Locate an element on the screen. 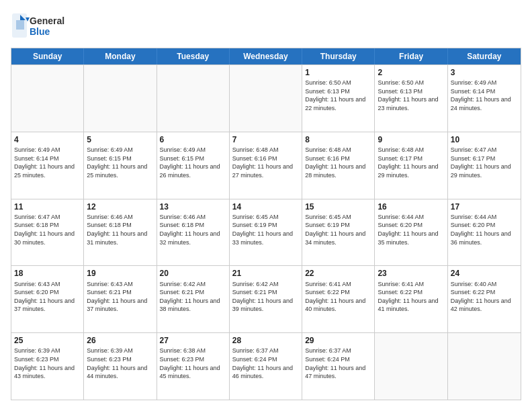 The height and width of the screenshot is (411, 532). calendar-day-26: 26Sunrise: 6:39 AM Sunset: 6:23 PM Dayli… is located at coordinates (120, 367).